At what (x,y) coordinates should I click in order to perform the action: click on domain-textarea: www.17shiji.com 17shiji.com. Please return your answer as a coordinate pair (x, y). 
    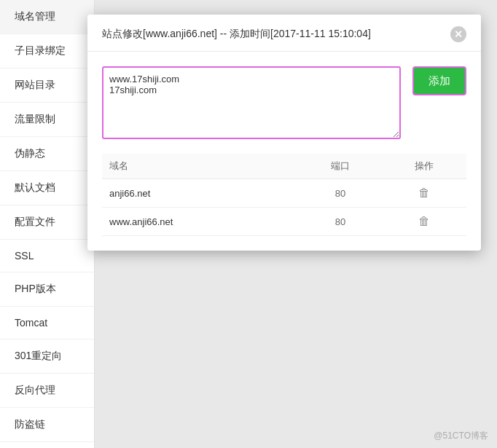
    Looking at the image, I should click on (251, 103).